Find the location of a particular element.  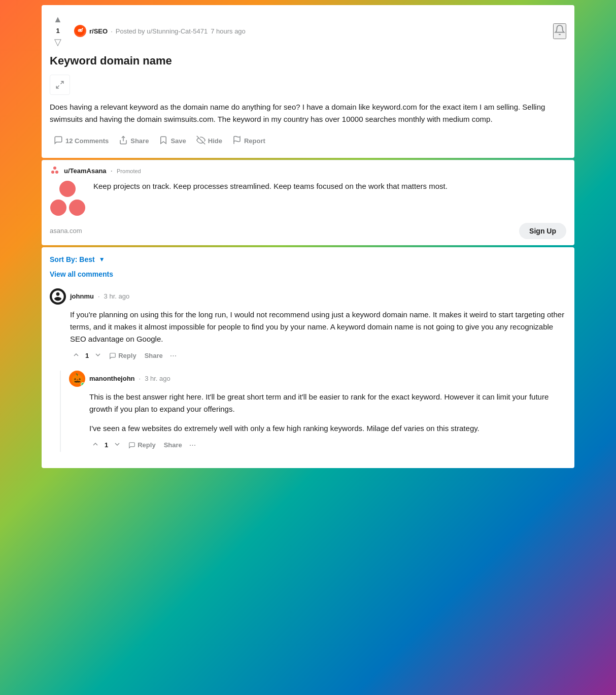

nested-reply-label: Reply is located at coordinates (146, 445).